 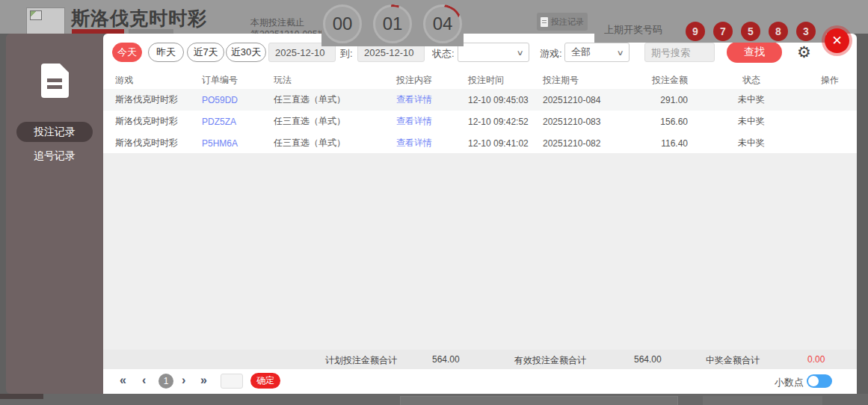 What do you see at coordinates (480, 121) in the screenshot?
I see `table-row: 斯洛伐克时时彩 PDZ5ZA 任三直选（单式） 查看详情 12-10 09:42…` at bounding box center [480, 121].